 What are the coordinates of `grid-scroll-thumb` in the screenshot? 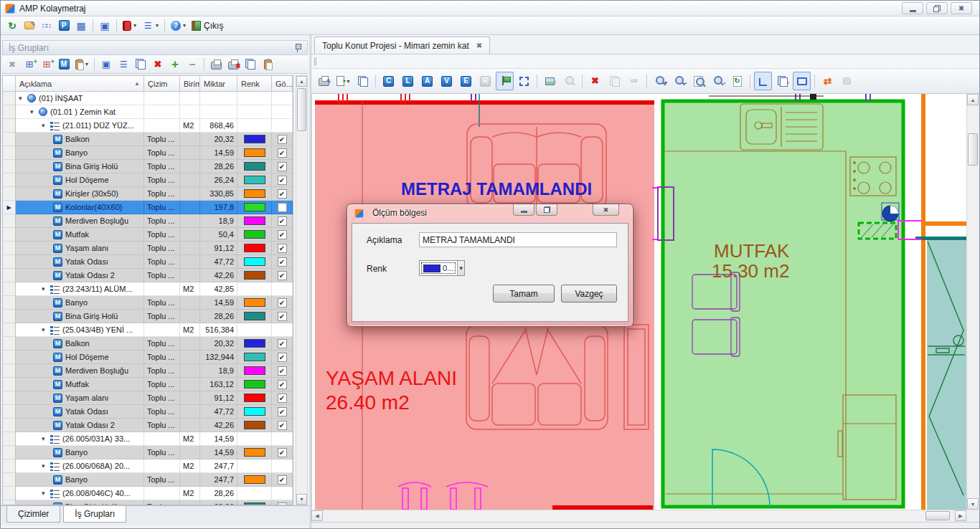 It's located at (301, 110).